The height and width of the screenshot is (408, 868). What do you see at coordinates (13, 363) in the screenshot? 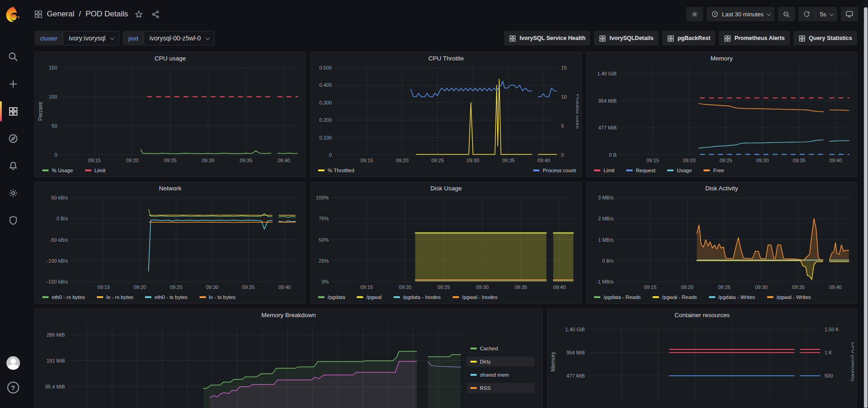
I see `user-avatar` at bounding box center [13, 363].